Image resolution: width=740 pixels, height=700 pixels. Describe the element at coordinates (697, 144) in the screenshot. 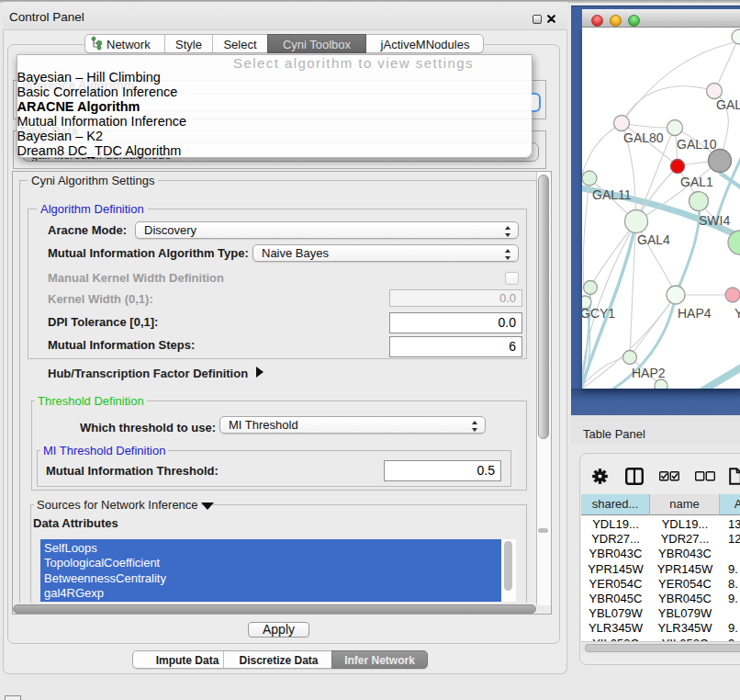

I see `svg-text: GAL10` at that location.